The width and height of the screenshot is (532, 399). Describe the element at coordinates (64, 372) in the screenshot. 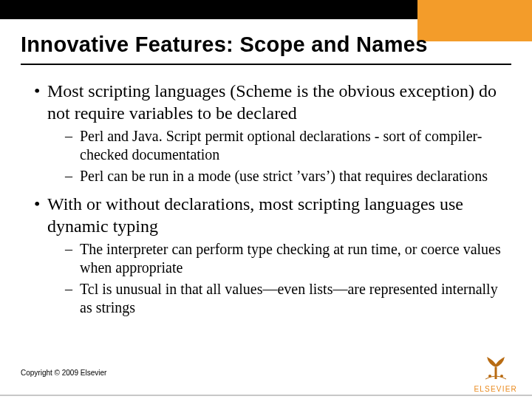

I see `copyright-text: Copyright © 2009 Elsevier` at that location.